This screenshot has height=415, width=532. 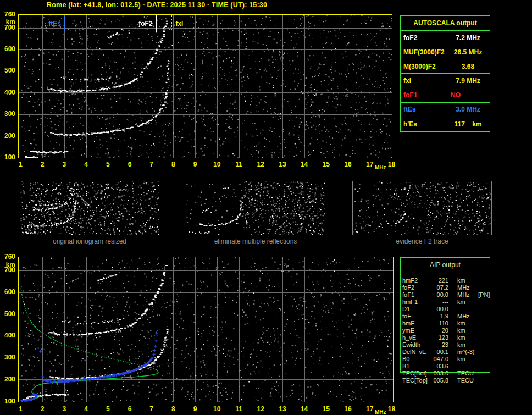 I want to click on x-tick-label: 16, so click(x=348, y=164).